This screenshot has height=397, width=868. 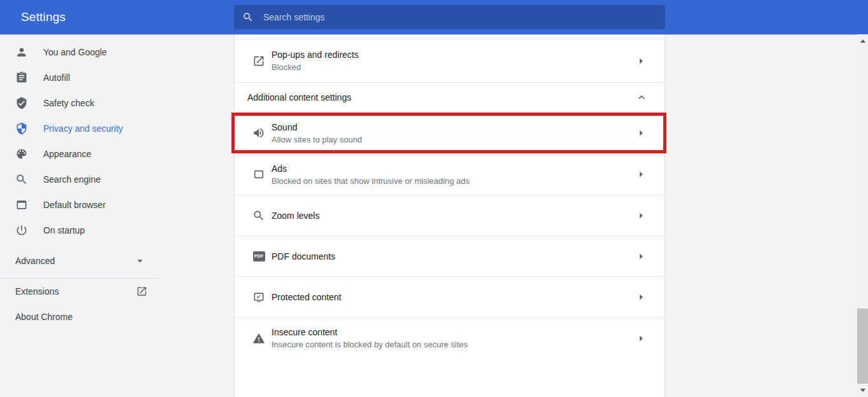 What do you see at coordinates (79, 317) in the screenshot?
I see `sidebar-item-about-chrome: About Chrome` at bounding box center [79, 317].